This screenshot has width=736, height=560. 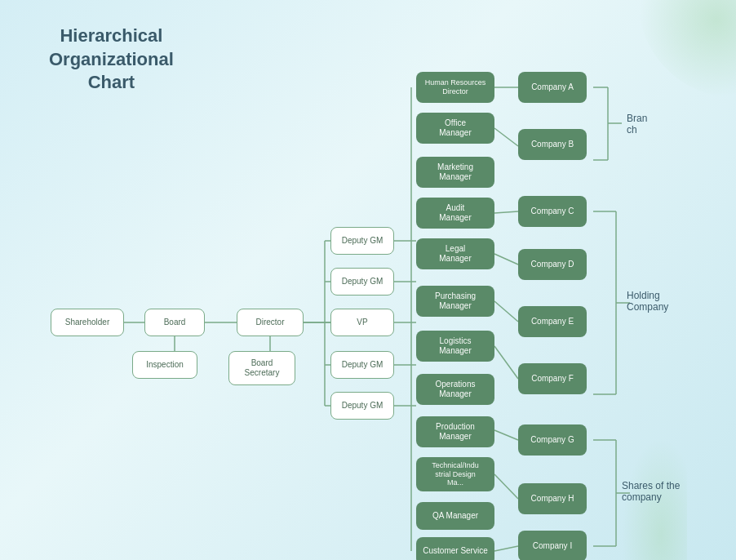 I want to click on label-holding: HoldingCompany, so click(x=648, y=301).